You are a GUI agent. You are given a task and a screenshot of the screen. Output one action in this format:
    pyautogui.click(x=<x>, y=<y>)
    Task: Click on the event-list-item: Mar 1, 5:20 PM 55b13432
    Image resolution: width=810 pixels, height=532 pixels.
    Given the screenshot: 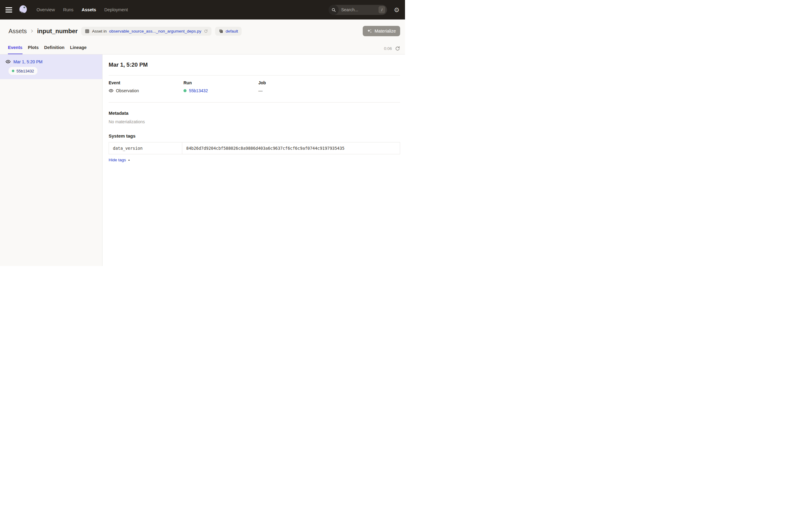 What is the action you would take?
    pyautogui.click(x=51, y=67)
    